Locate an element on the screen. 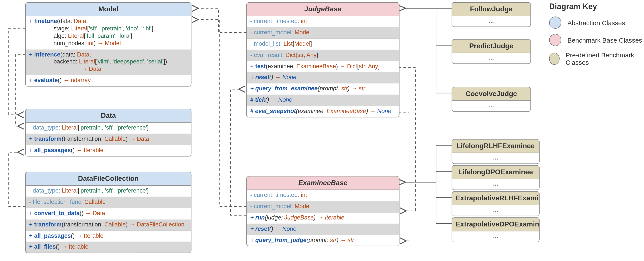 The image size is (644, 261). class-member: - model_list: List[Model] is located at coordinates (323, 44).